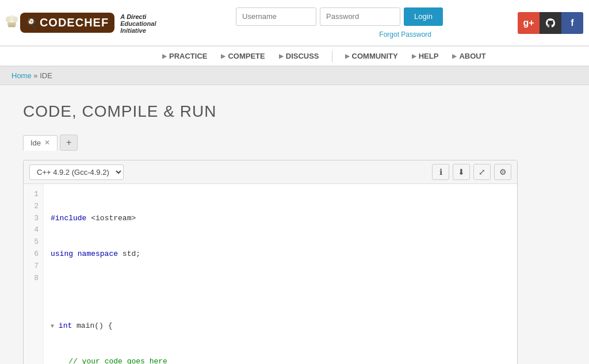 This screenshot has height=364, width=589. I want to click on help-arrow: ▶, so click(414, 56).